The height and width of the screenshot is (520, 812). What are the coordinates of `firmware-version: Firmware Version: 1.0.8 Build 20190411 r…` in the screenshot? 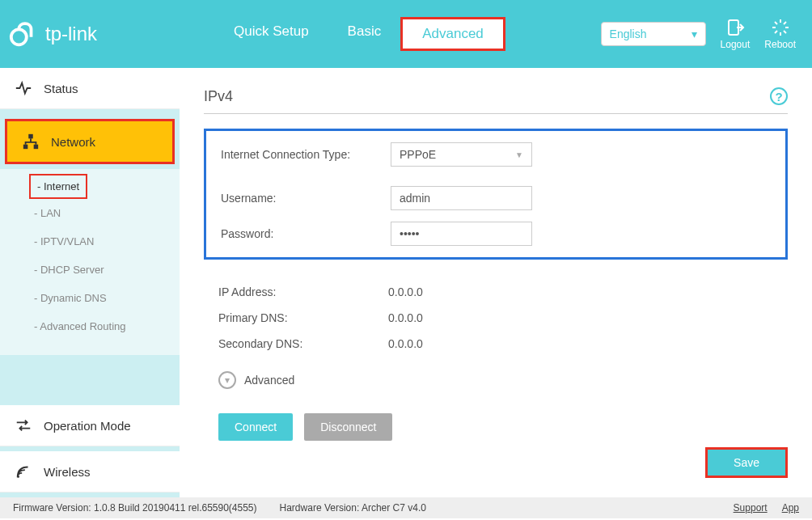 It's located at (135, 508).